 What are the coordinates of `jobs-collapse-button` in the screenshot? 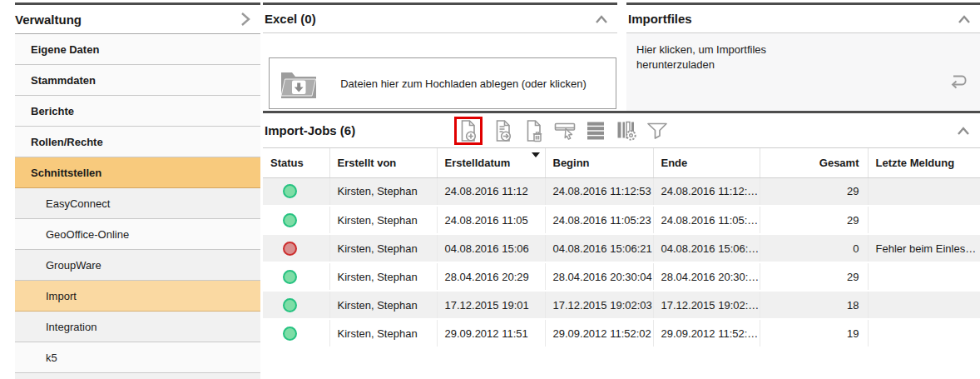 It's located at (963, 131).